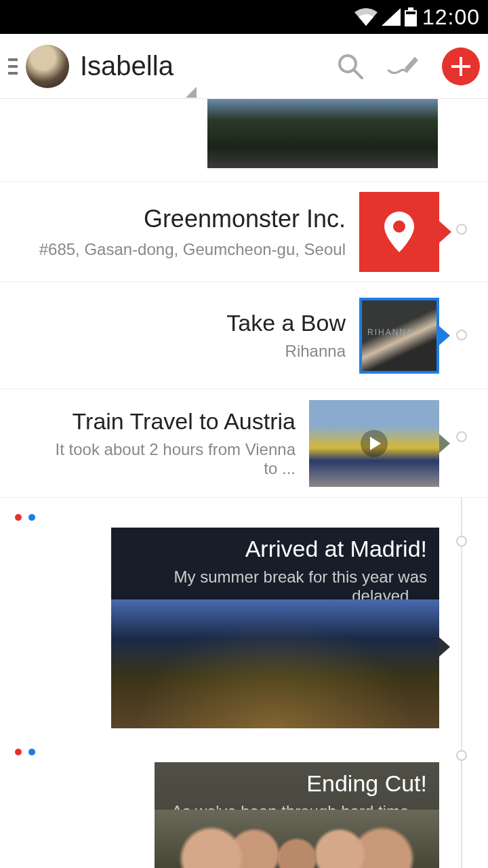 This screenshot has height=868, width=488. Describe the element at coordinates (191, 92) in the screenshot. I see `dropdown-indicator-icon` at that location.